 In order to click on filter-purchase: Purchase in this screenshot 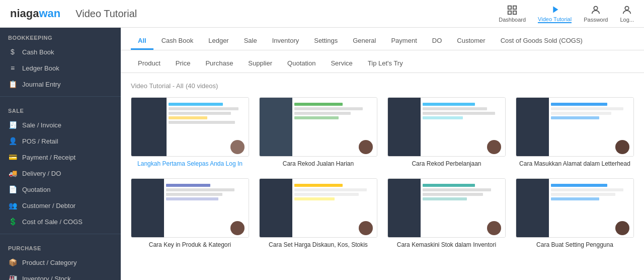, I will do `click(219, 64)`.